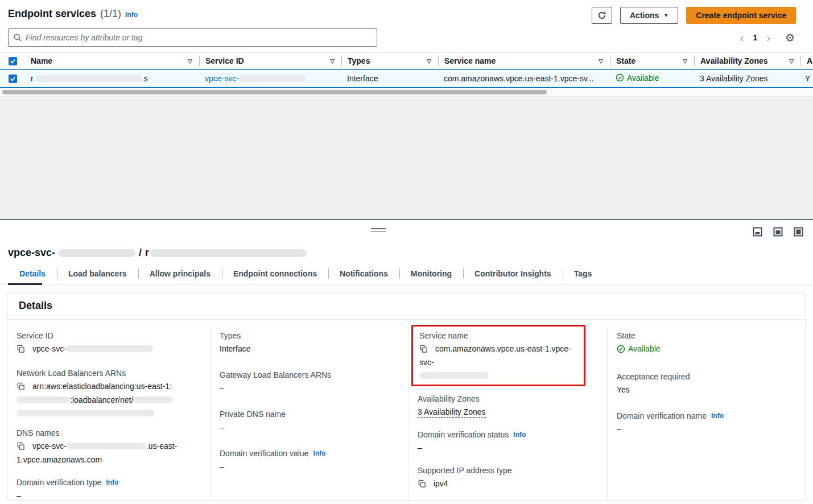 The image size is (813, 504). Describe the element at coordinates (506, 470) in the screenshot. I see `field-label: Supported IP address type` at that location.